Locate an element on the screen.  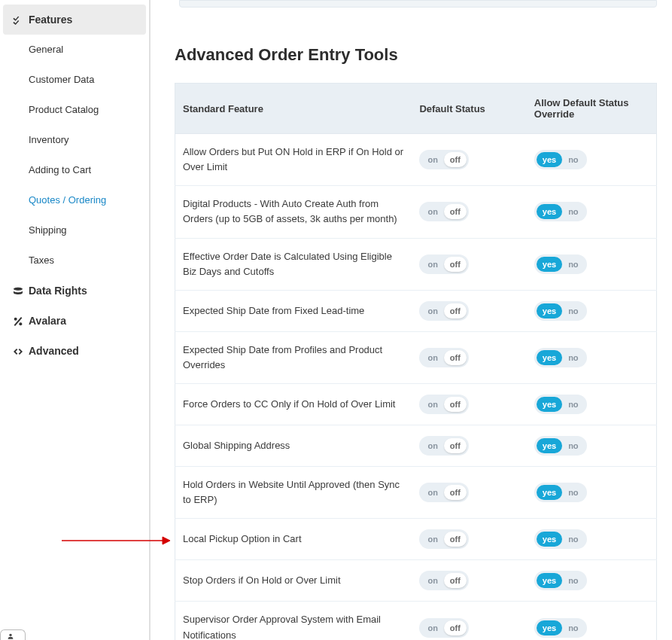
header-override: Allow Default Status Override is located at coordinates (591, 108).